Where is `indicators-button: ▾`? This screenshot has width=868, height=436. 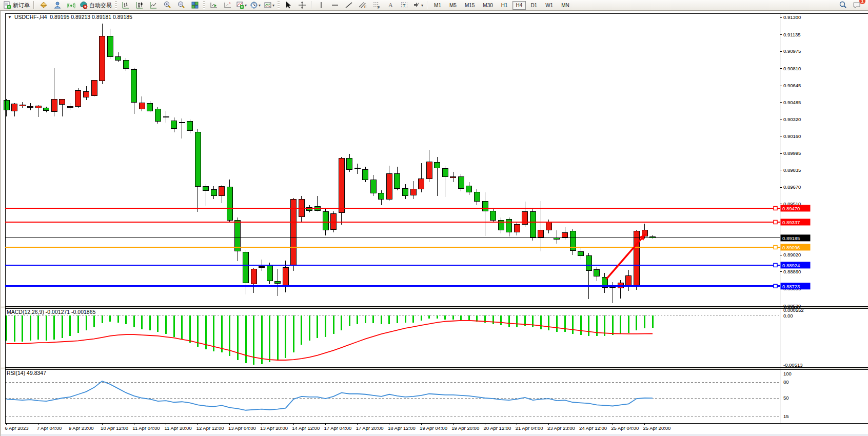
indicators-button: ▾ is located at coordinates (241, 5).